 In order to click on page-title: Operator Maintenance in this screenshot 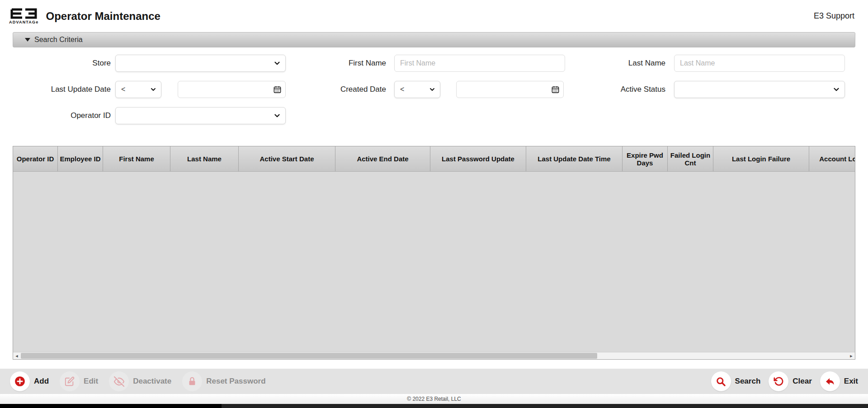, I will do `click(103, 16)`.